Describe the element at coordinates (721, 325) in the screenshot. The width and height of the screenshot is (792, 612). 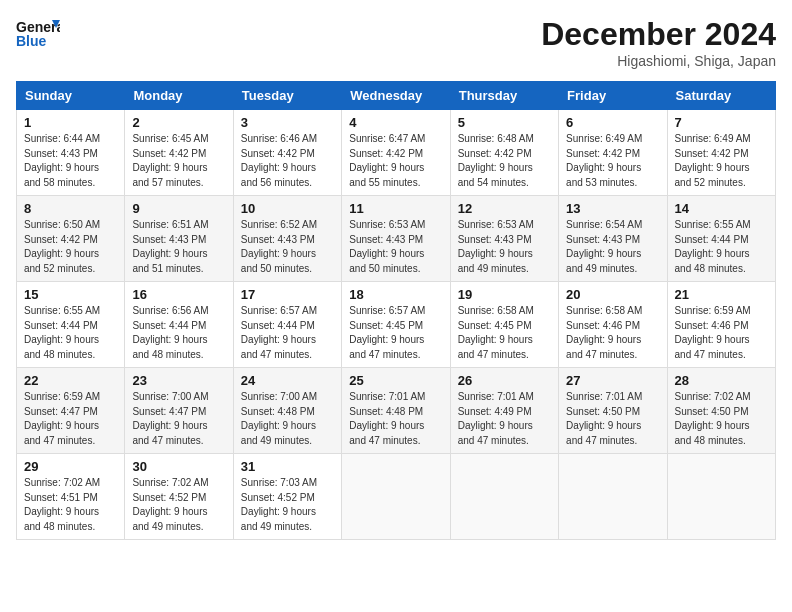
I see `calendar-cell: 21 Sunrise: 6:59 AMSunset: 4:46 PMDaylig…` at that location.